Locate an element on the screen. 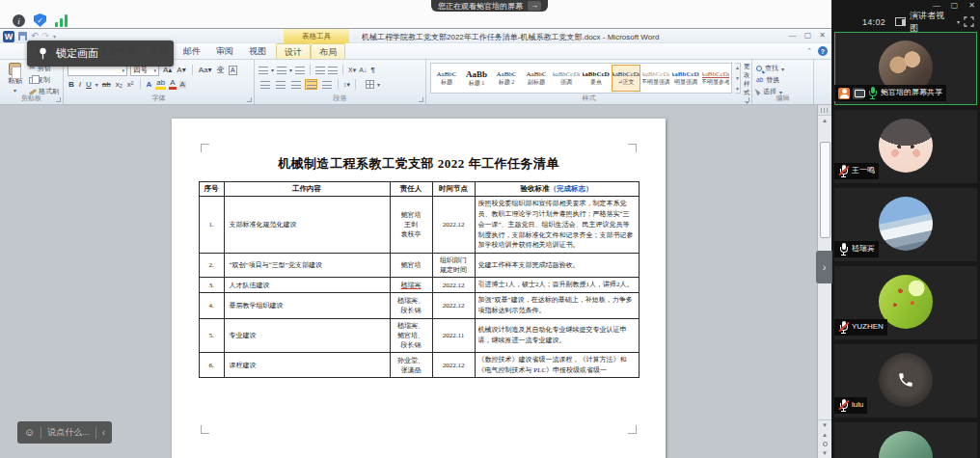  signal-icon is located at coordinates (62, 21).